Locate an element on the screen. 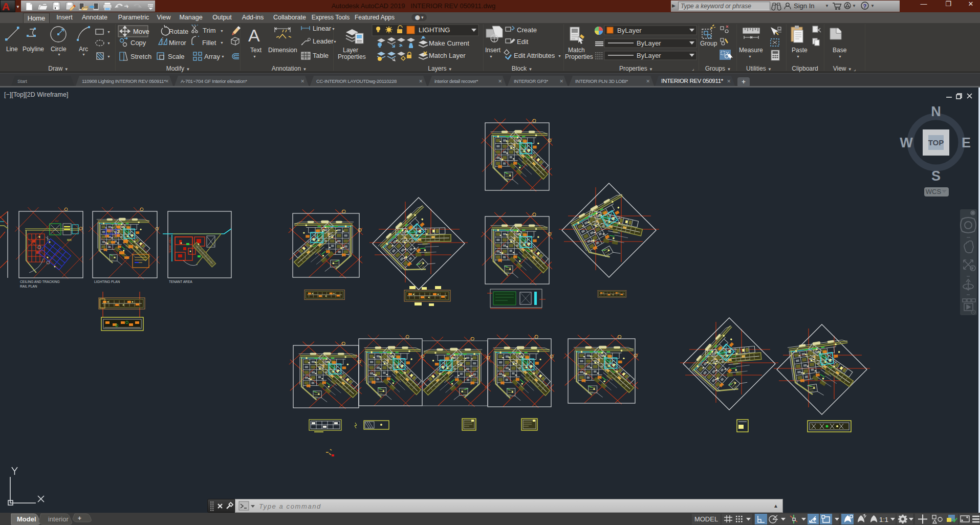 The height and width of the screenshot is (525, 980). svg-text: TOP is located at coordinates (937, 142).